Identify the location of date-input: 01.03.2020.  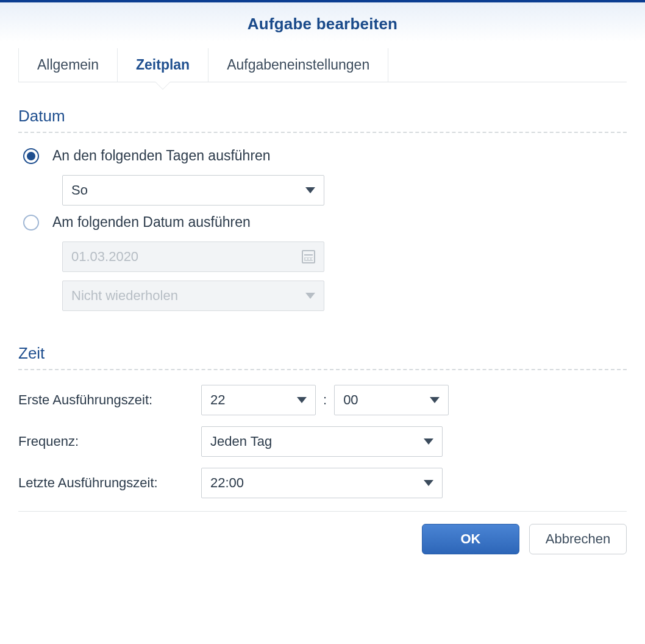
(193, 257).